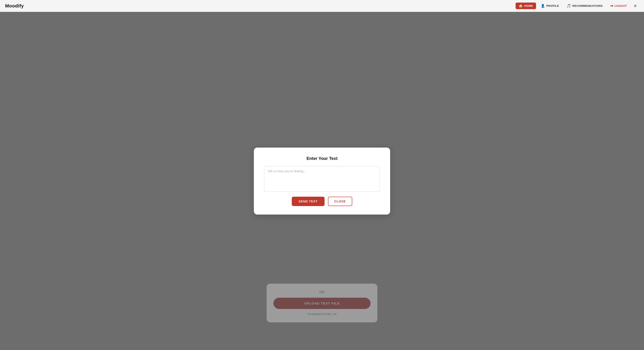  What do you see at coordinates (569, 6) in the screenshot?
I see `recommendations-icon: 🎵` at bounding box center [569, 6].